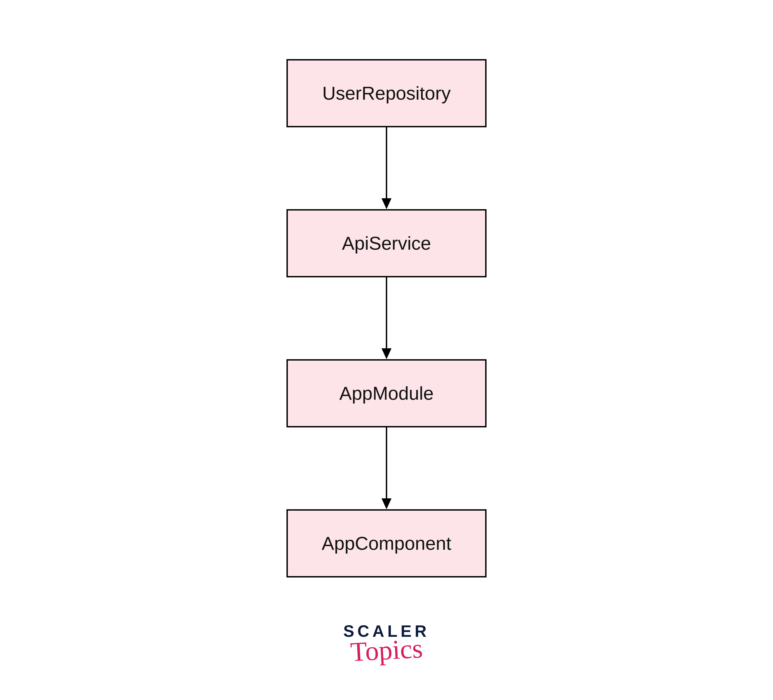  What do you see at coordinates (386, 643) in the screenshot?
I see `brand-logo: SCALER Topics` at bounding box center [386, 643].